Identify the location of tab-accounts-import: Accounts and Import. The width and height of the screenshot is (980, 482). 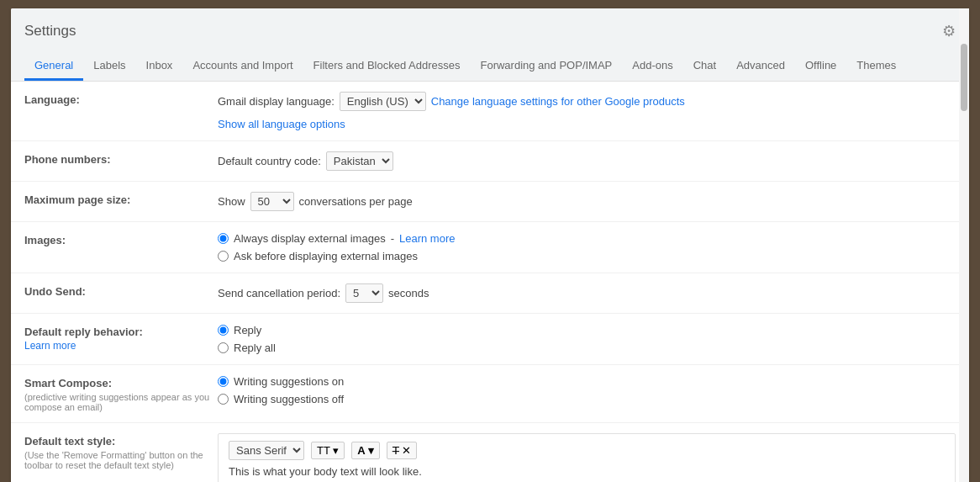
(242, 66).